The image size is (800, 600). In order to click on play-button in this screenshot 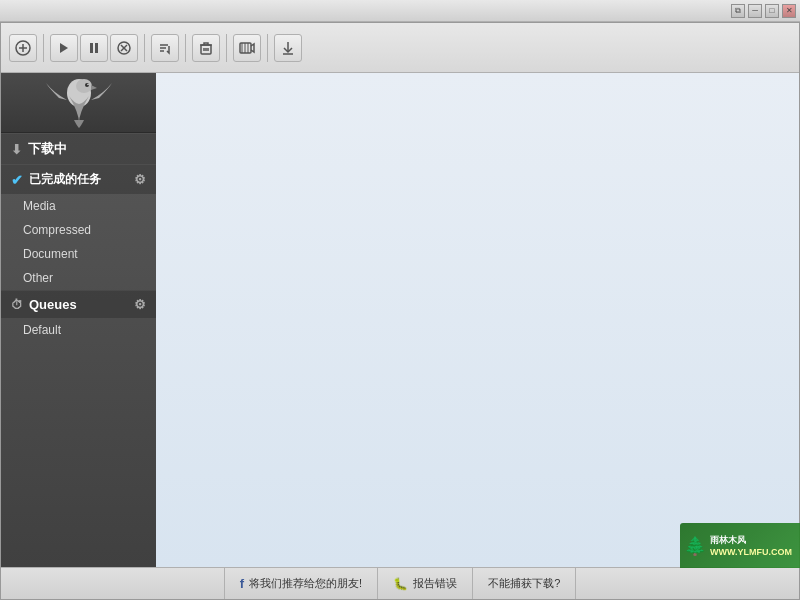, I will do `click(64, 48)`.